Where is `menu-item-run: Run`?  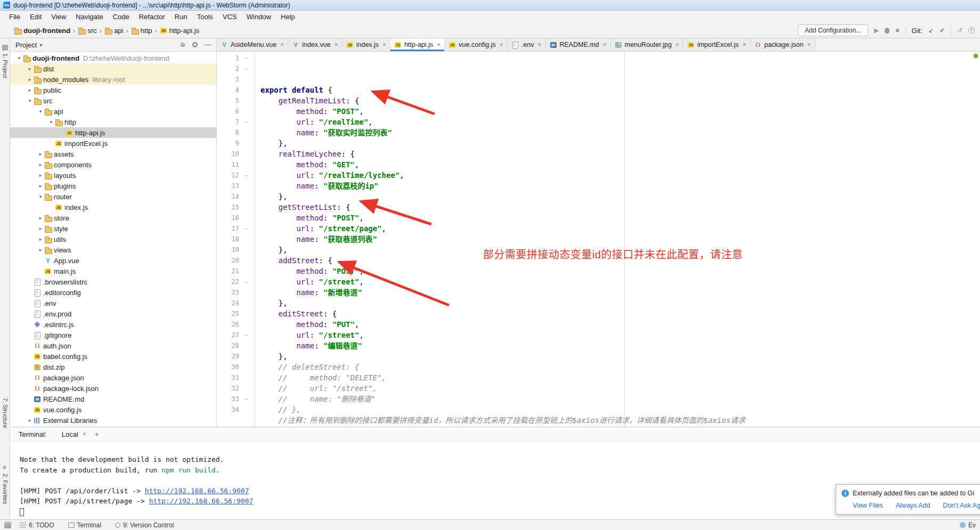 menu-item-run: Run is located at coordinates (181, 17).